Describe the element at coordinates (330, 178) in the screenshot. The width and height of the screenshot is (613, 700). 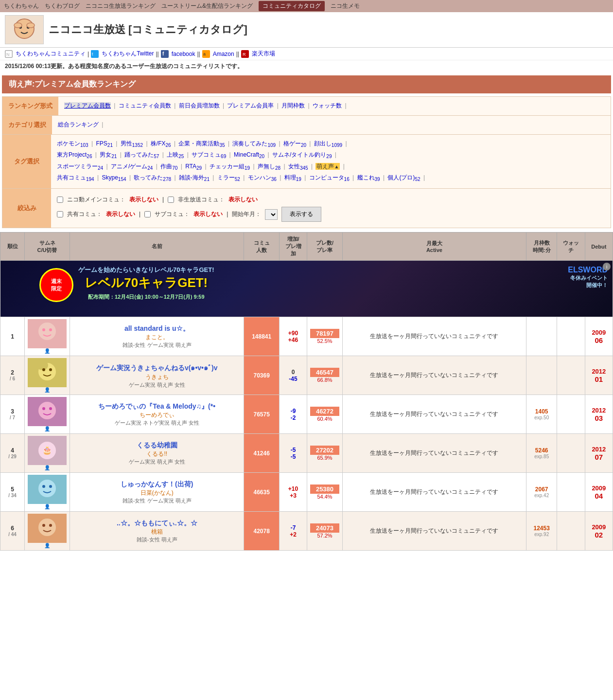
I see `tag-computer: コンピュータ16` at that location.